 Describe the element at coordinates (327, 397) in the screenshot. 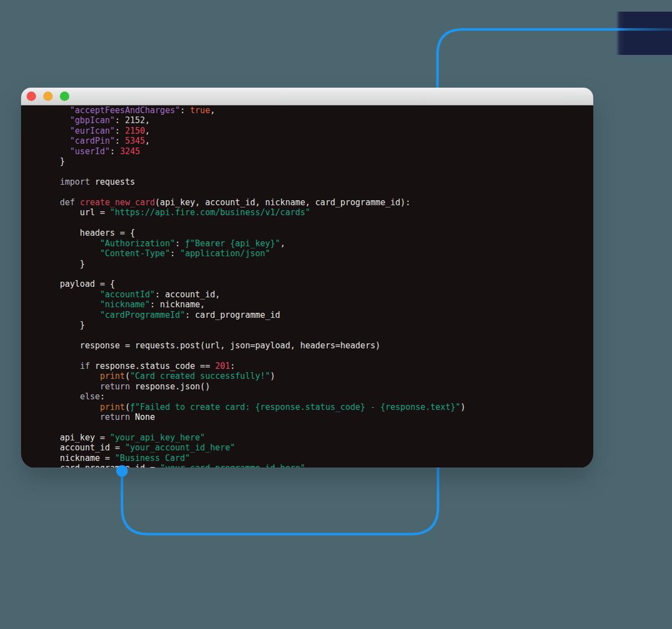

I see `code-line: else:` at that location.